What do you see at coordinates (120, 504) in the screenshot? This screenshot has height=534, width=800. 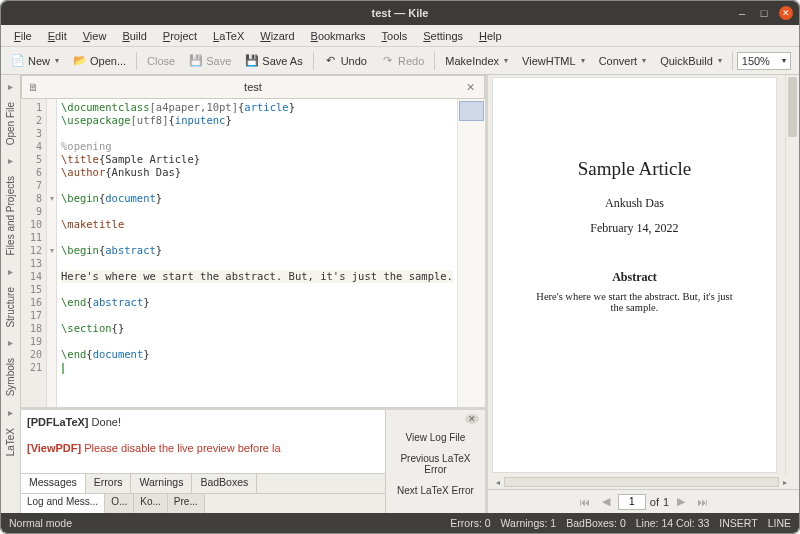 I see `bottom-tab-1: O...` at bounding box center [120, 504].